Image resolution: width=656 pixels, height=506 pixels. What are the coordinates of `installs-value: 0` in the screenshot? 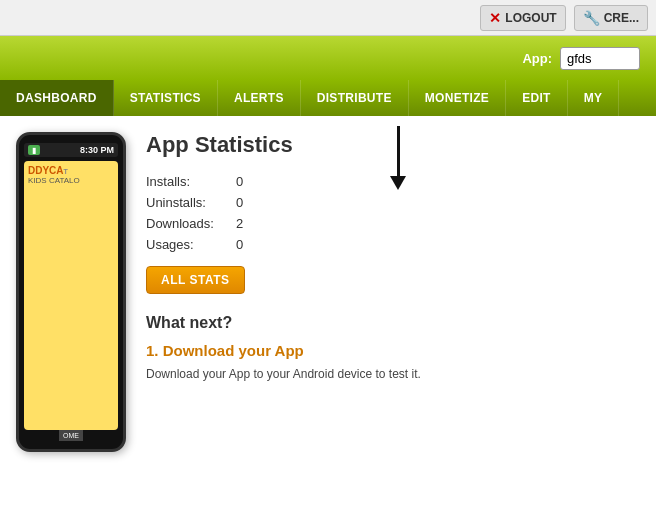 It's located at (240, 182).